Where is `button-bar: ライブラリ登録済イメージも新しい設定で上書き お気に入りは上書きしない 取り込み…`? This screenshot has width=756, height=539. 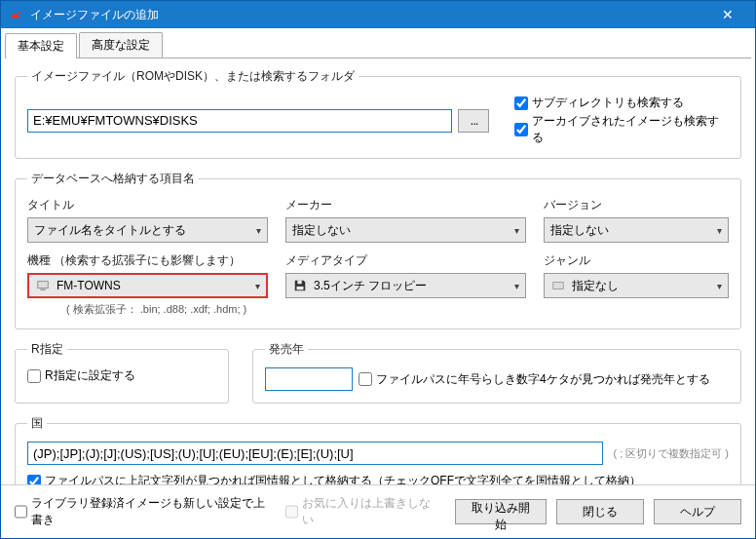
button-bar: ライブラリ登録済イメージも新しい設定で上書き お気に入りは上書きしない 取り込み… is located at coordinates (378, 511).